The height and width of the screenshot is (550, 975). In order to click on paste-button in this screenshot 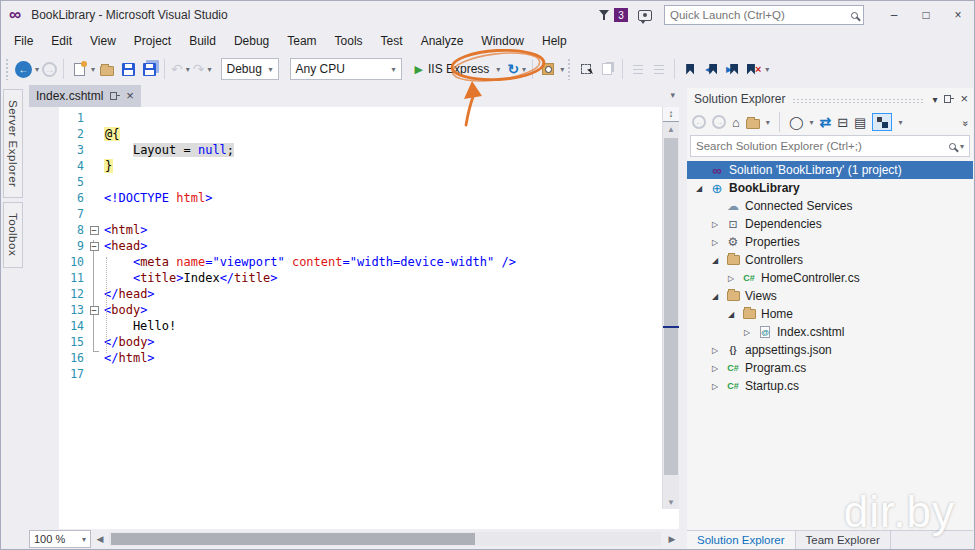, I will do `click(607, 69)`.